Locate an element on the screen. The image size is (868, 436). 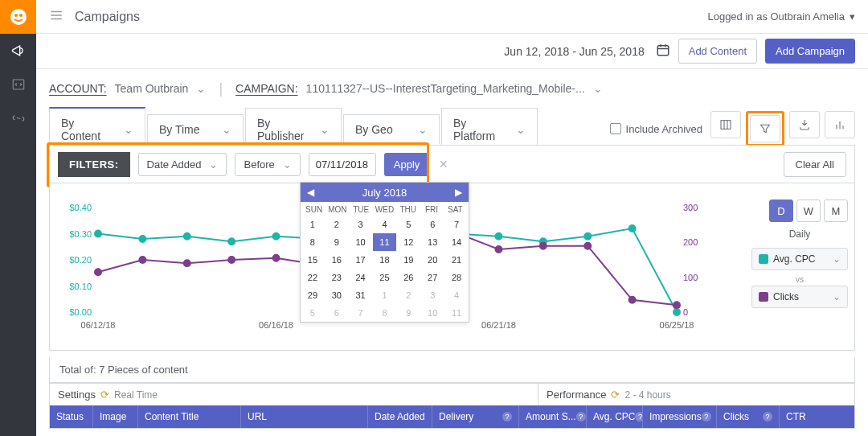
period-day-button: D is located at coordinates (781, 211).